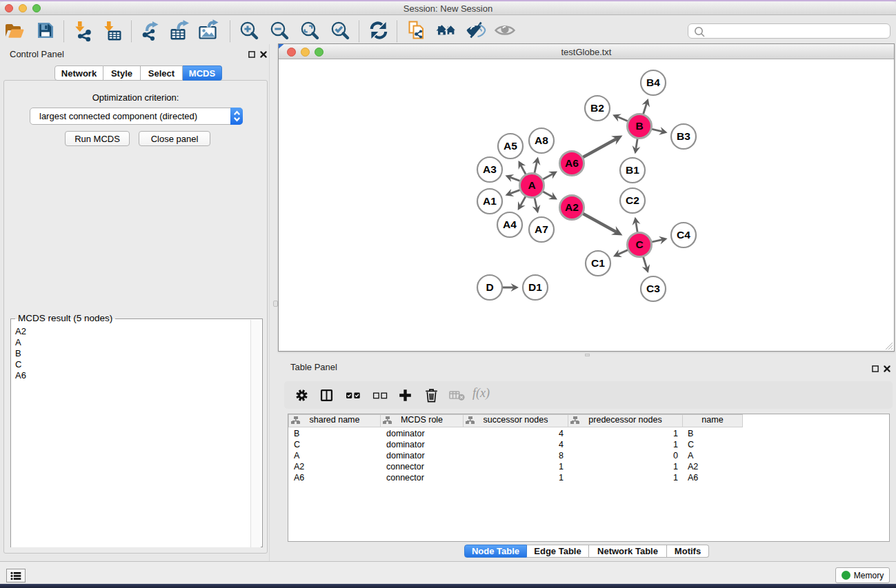 The image size is (896, 588). What do you see at coordinates (684, 136) in the screenshot?
I see `svg-text: B3` at bounding box center [684, 136].